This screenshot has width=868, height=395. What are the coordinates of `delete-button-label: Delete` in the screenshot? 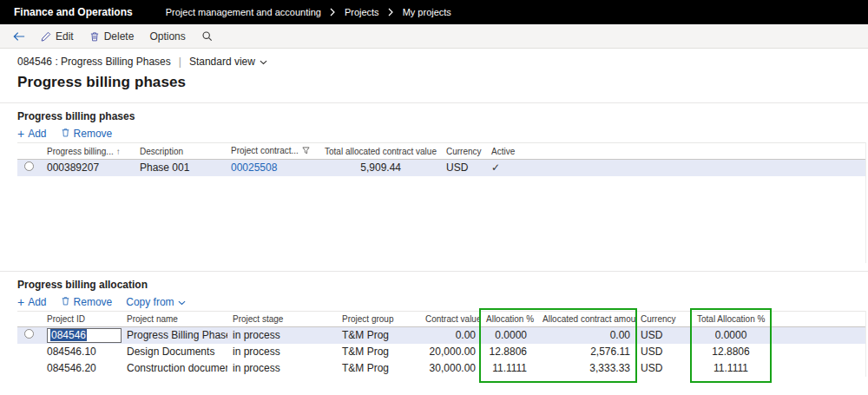 It's located at (120, 36).